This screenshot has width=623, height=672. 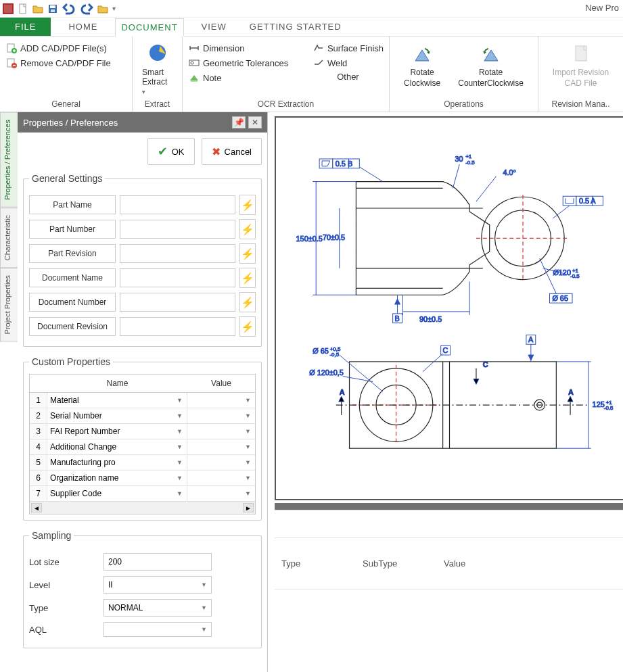 I want to click on scroll-left-icon: ◄, so click(x=37, y=508).